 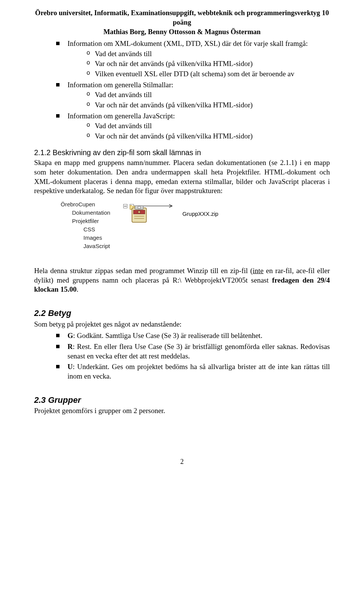 I want to click on grade-r-text: : Rest. En eller flera Use Case (Se 3) ä…, so click(x=199, y=351).